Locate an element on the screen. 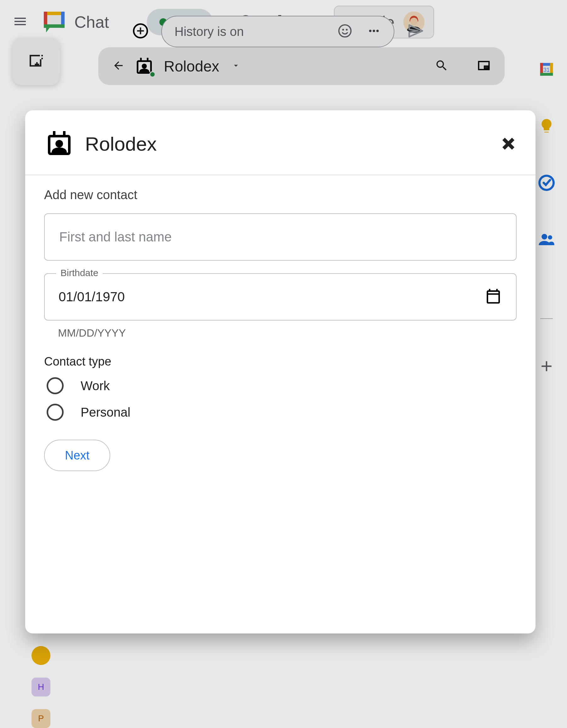 Image resolution: width=567 pixels, height=728 pixels. birthdate-value: 01/01/1970 is located at coordinates (272, 297).